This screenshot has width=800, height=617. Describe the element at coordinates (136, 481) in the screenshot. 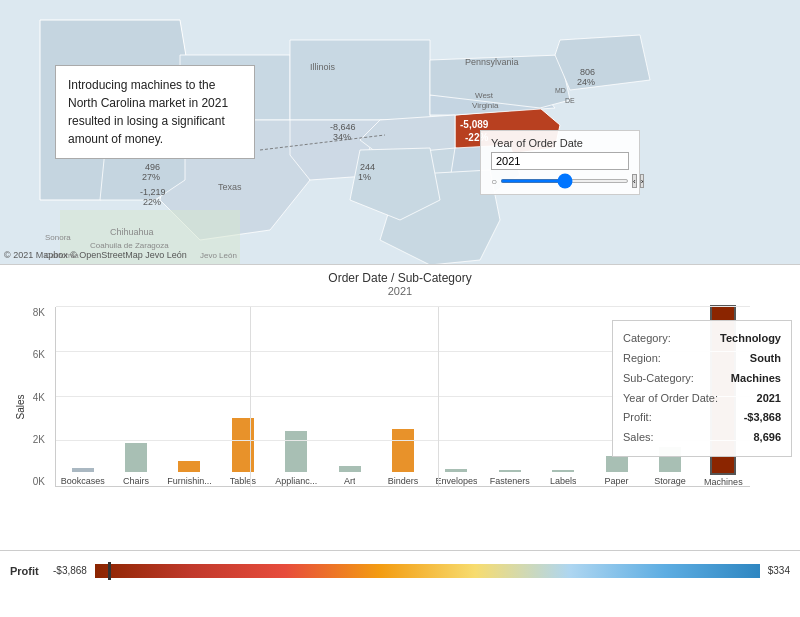

I see `bar-label: Chairs` at that location.